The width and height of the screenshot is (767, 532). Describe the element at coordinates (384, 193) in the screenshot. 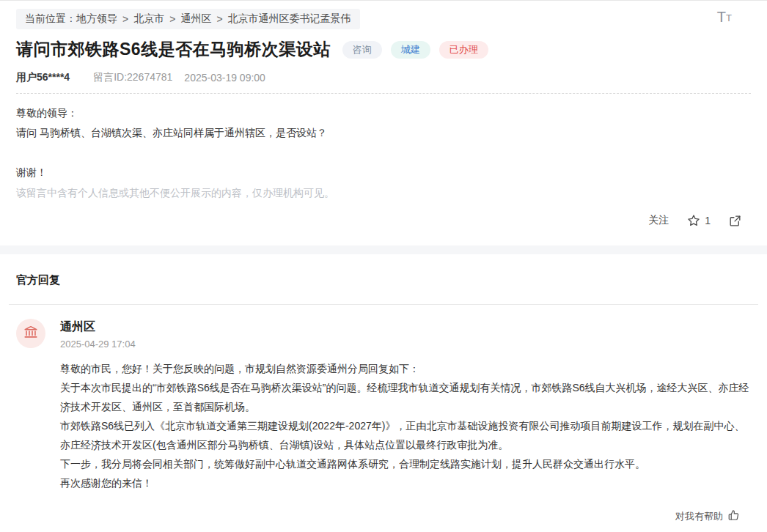

I see `privacy-note: 该留言中含有个人信息或其他不便公开展示的内容，仅办理机构可见。` at that location.